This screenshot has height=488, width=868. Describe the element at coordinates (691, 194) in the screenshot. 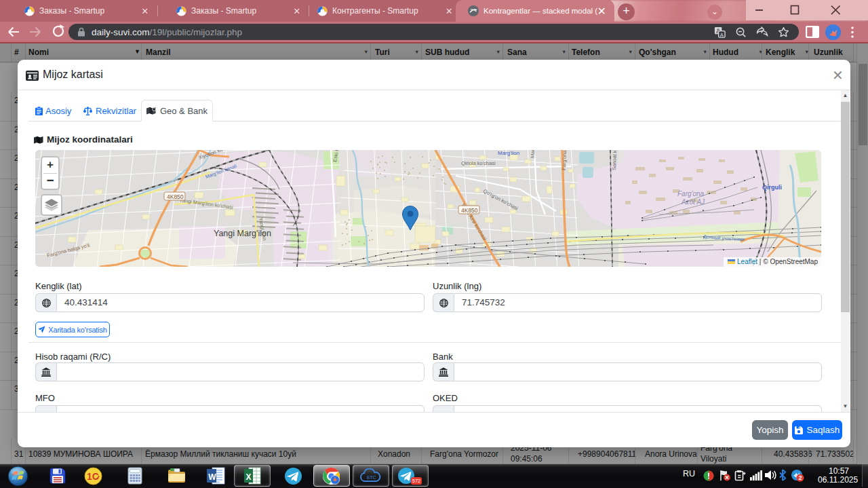

I see `svg-text: Farg'ona` at that location.